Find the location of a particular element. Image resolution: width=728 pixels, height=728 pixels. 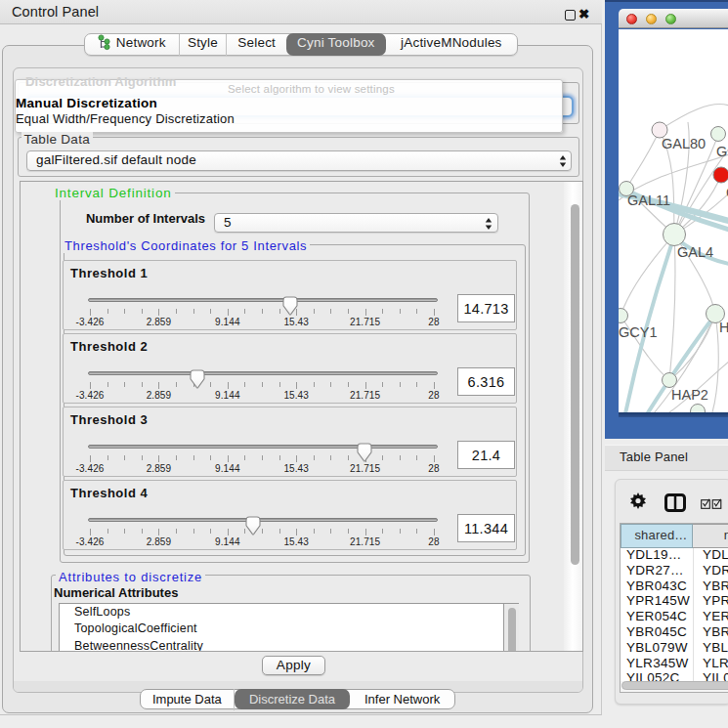

svg-text: GCY1 is located at coordinates (638, 332).